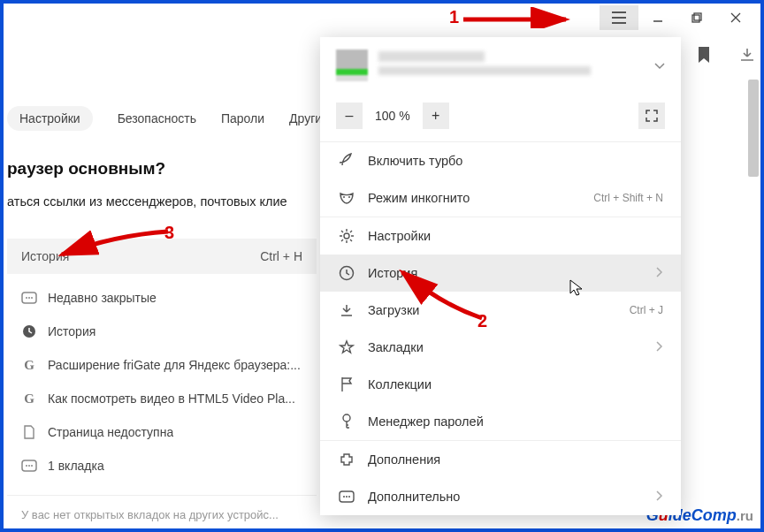 The height and width of the screenshot is (532, 764). What do you see at coordinates (162, 432) in the screenshot?
I see `history-item-unavailable: Страница недоступна` at bounding box center [162, 432].